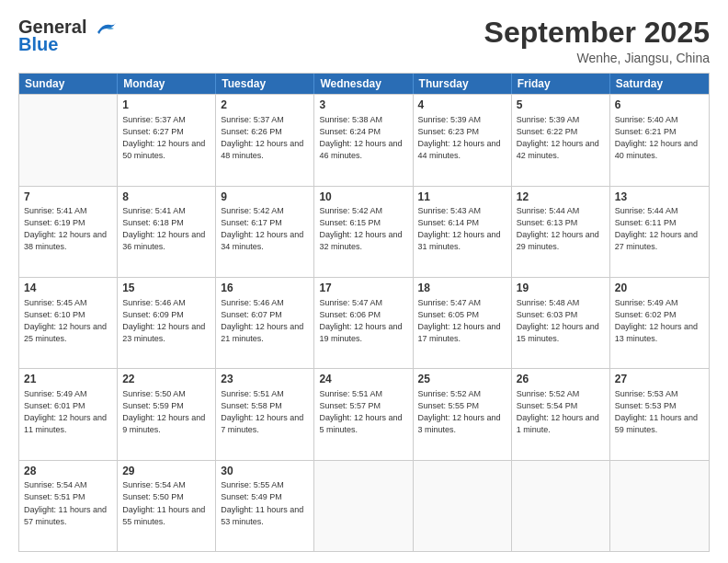 Image resolution: width=728 pixels, height=563 pixels. I want to click on cal-cell: 2Sunrise: 5:37 AM Sunset: 6:26 PM Daylig…, so click(265, 140).